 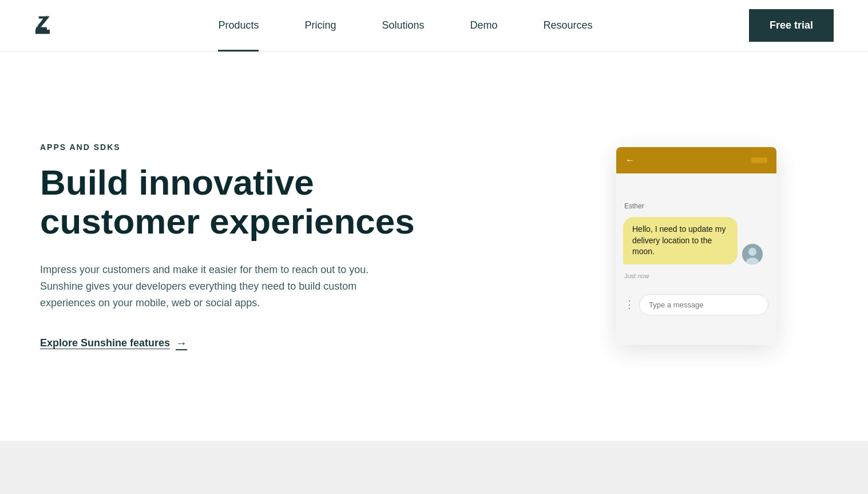 I want to click on chat-body: Esther Hello, I need to update my delive…, so click(x=696, y=259).